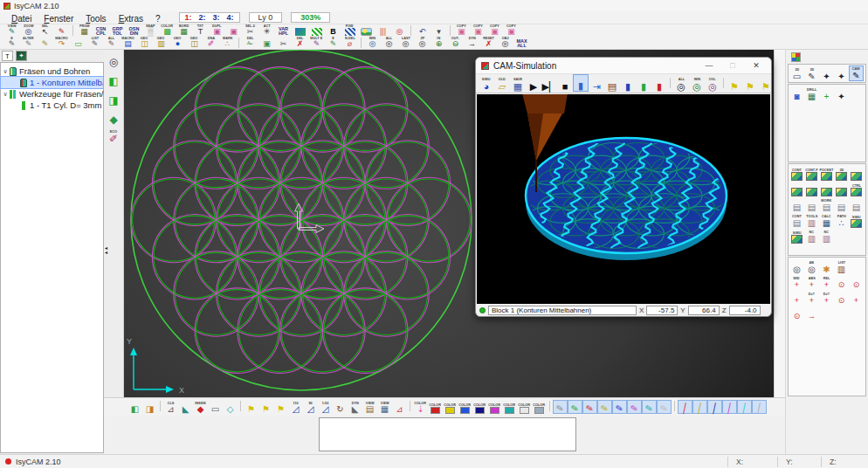 The width and height of the screenshot is (868, 468). Describe the element at coordinates (101, 30) in the screenshot. I see `toolbar-button: CSNCPL` at that location.